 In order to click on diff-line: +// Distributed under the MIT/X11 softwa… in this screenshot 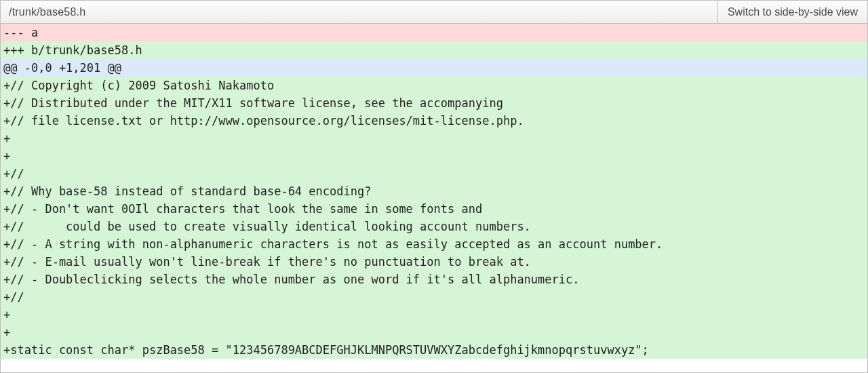, I will do `click(434, 103)`.